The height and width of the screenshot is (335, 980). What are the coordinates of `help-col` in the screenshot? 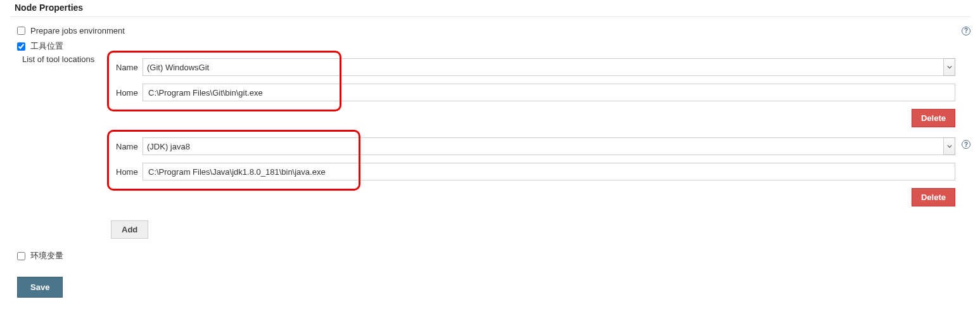 It's located at (963, 58).